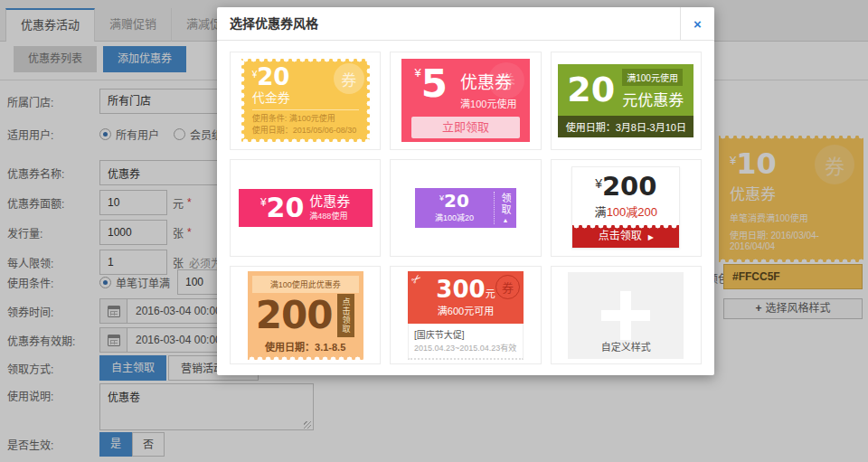  Describe the element at coordinates (626, 316) in the screenshot. I see `custom-style-tile: 自定义样式` at that location.